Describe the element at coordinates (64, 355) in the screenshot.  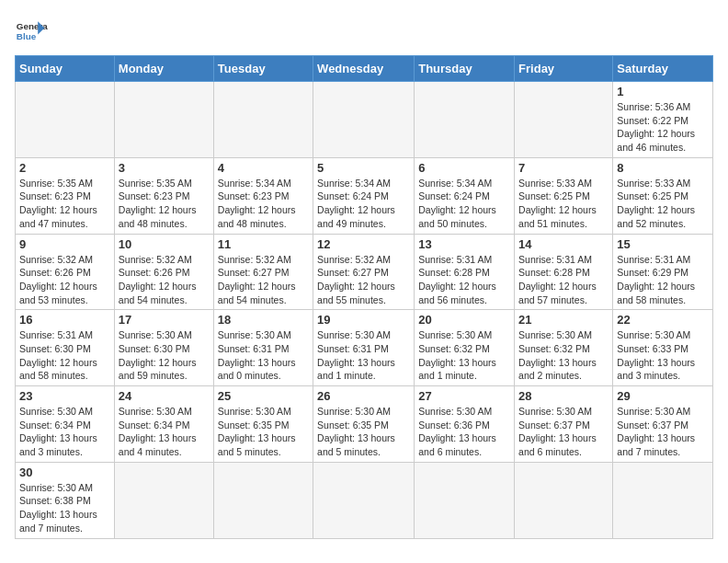
I see `day-info: Sunrise: 5:31 AM Sunset: 6:30 PM Dayligh…` at that location.